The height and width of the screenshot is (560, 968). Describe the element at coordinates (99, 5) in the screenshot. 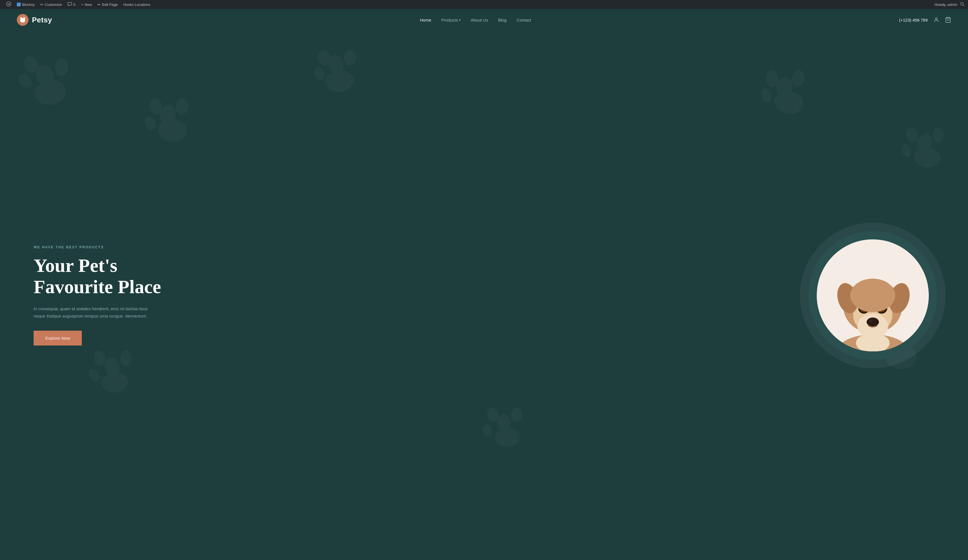

I see `edit-page-icon: ✏` at that location.